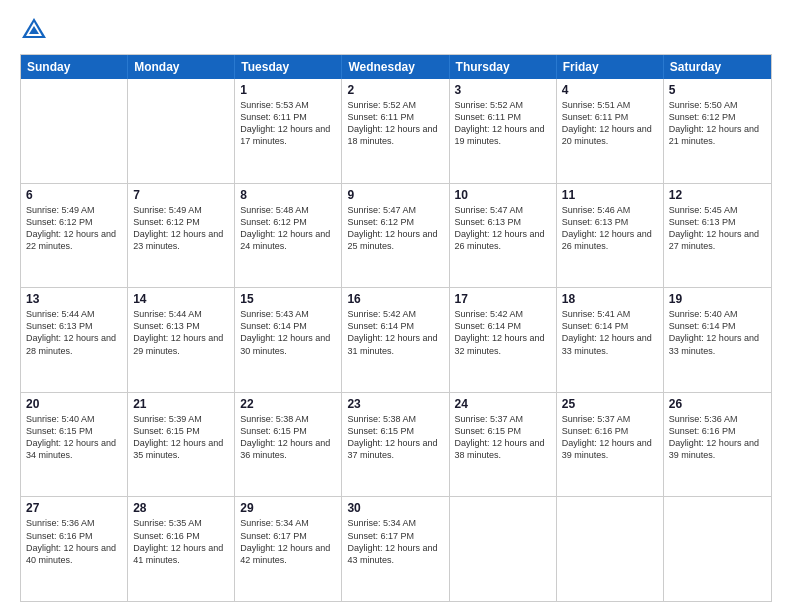  Describe the element at coordinates (288, 549) in the screenshot. I see `calendar-cell: 29Sunrise: 5:34 AM Sunset: 6:17 PM Dayli…` at that location.